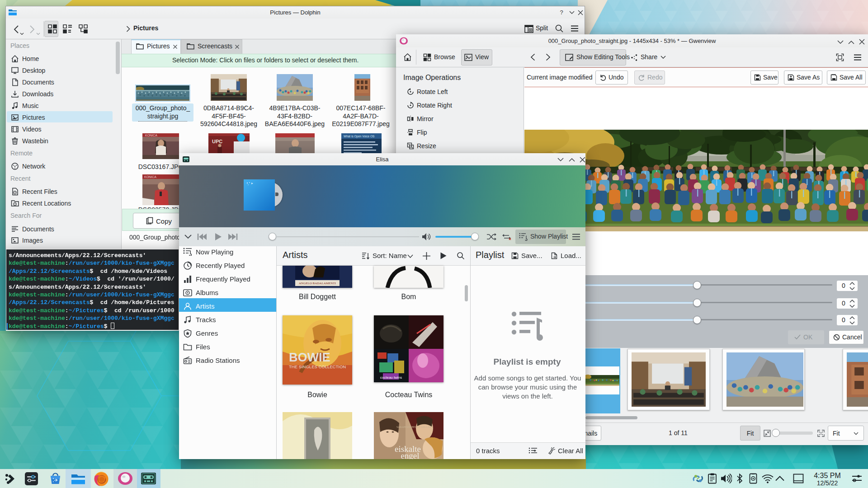  What do you see at coordinates (317, 367) in the screenshot?
I see `svg-text: THE SINGLES COLLECTION` at bounding box center [317, 367].